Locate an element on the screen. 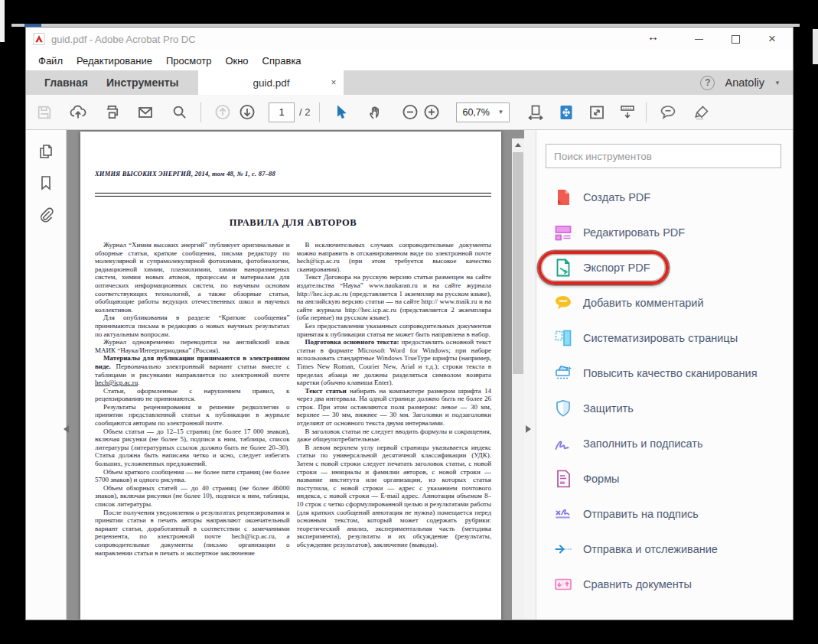 This screenshot has height=644, width=818. doc-paragraph: После получения уведомления о результата… is located at coordinates (193, 533).